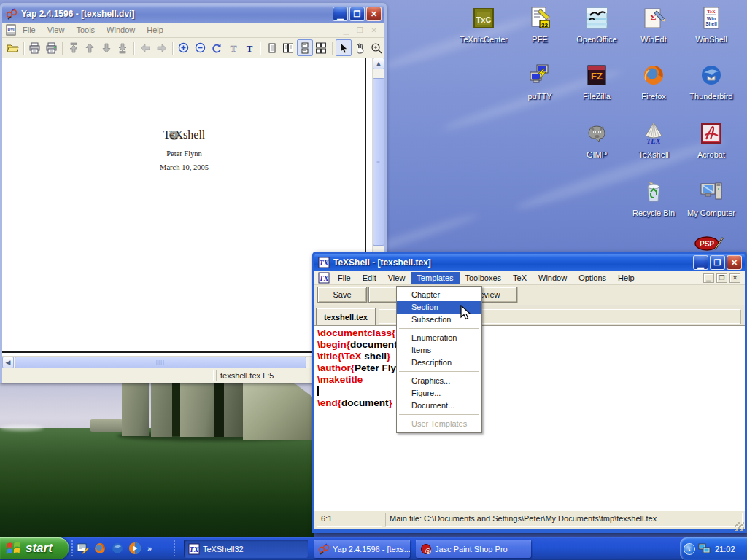  What do you see at coordinates (654, 140) in the screenshot?
I see `desktop-icon-texshell: TEXTeXshell` at bounding box center [654, 140].